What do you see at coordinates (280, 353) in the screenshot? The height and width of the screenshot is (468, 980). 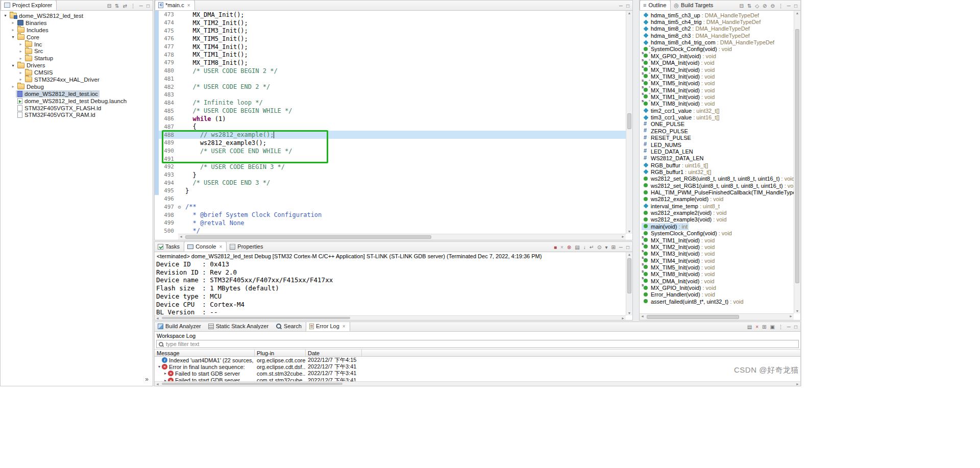 I see `column-header-plugin: Plug-in` at bounding box center [280, 353].